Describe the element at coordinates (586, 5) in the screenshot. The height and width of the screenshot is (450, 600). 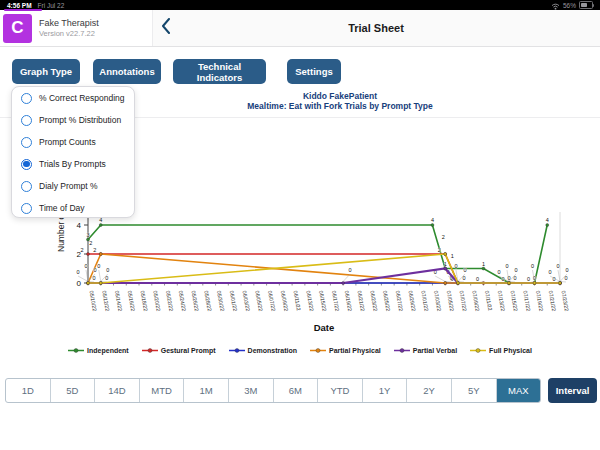
I see `battery-icon` at that location.